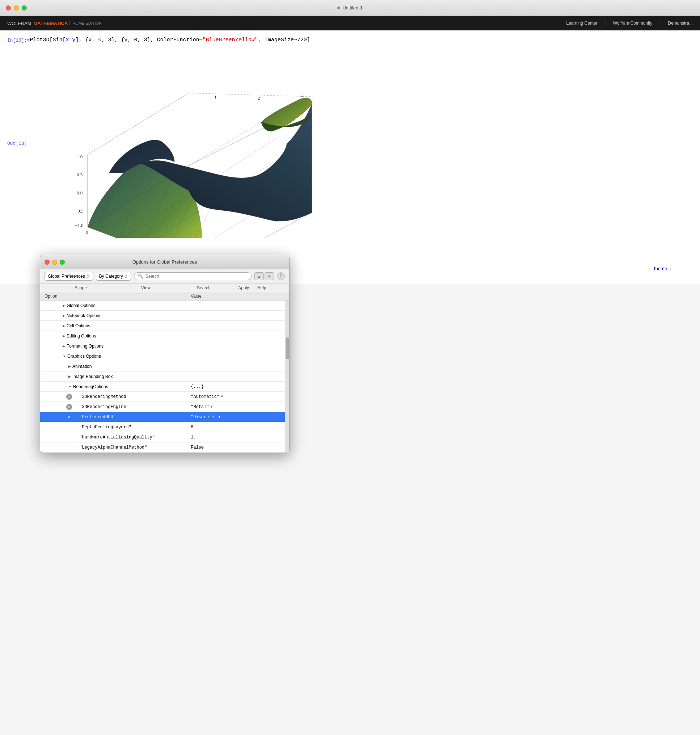  Describe the element at coordinates (165, 326) in the screenshot. I see `table-row: ▶Cell Options` at that location.